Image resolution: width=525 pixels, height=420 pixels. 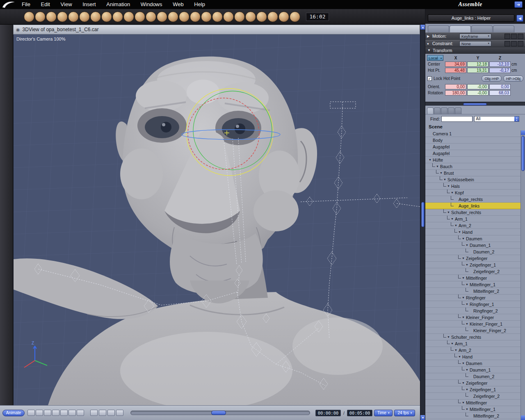 I want to click on tree-item: ▼ Mittelfinger, so click(x=473, y=403).